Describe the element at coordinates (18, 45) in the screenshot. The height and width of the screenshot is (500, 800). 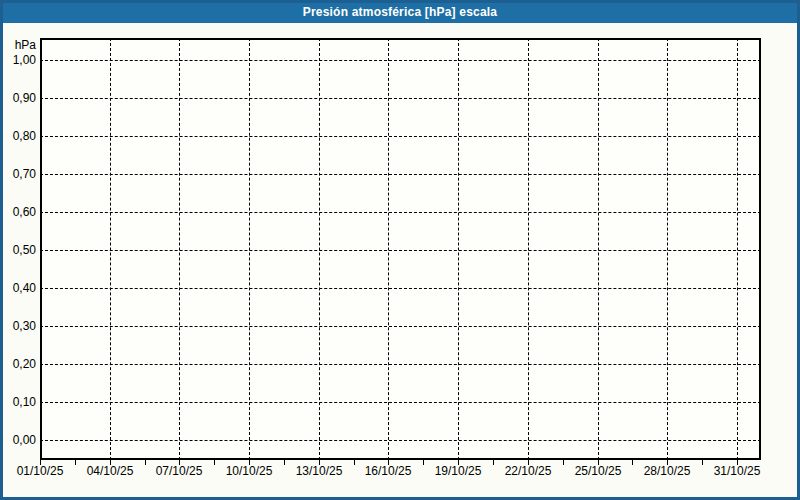
I see `y-axis-unit-label: hPa` at that location.